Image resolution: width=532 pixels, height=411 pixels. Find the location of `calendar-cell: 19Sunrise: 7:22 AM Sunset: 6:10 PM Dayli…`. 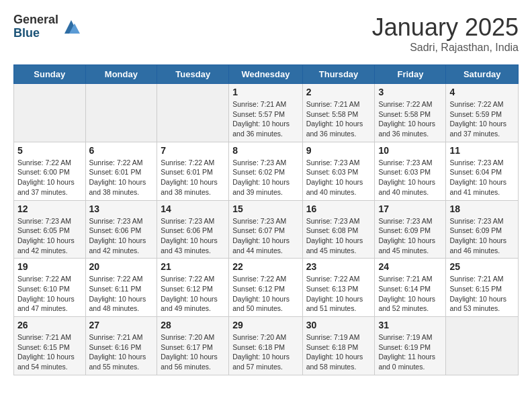

calendar-cell: 19Sunrise: 7:22 AM Sunset: 6:10 PM Dayli… is located at coordinates (50, 287).